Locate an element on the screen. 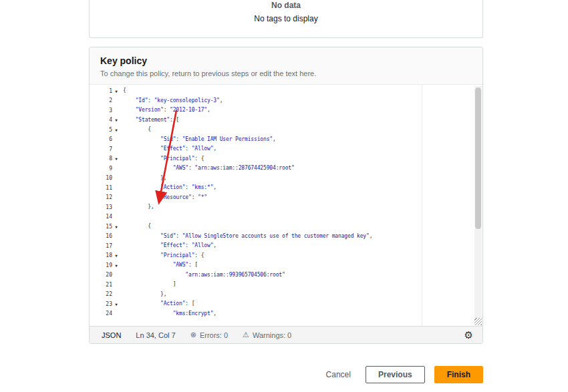 The image size is (568, 392). line-number: 19 is located at coordinates (109, 266).